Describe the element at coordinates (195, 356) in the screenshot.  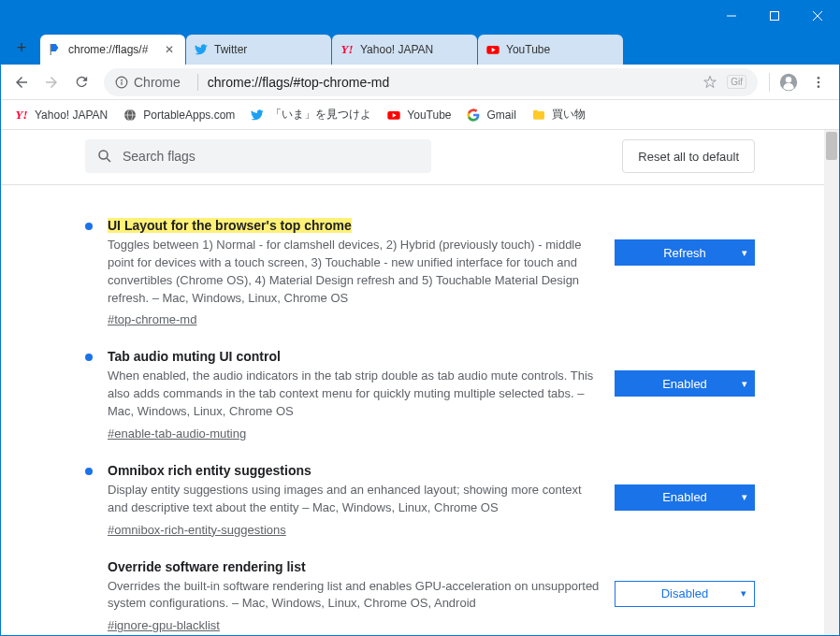
I see `flag-title: Tab audio muting UI control` at that location.